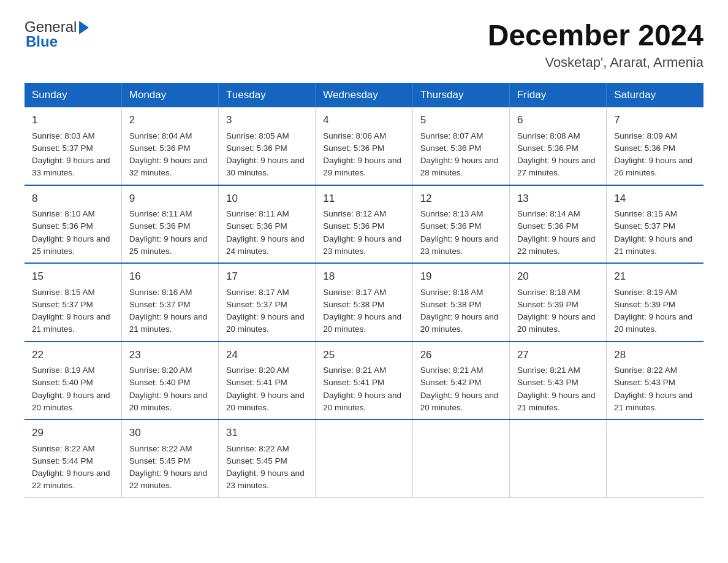 The width and height of the screenshot is (728, 563). Describe the element at coordinates (267, 95) in the screenshot. I see `col-tuesday: Tuesday` at that location.